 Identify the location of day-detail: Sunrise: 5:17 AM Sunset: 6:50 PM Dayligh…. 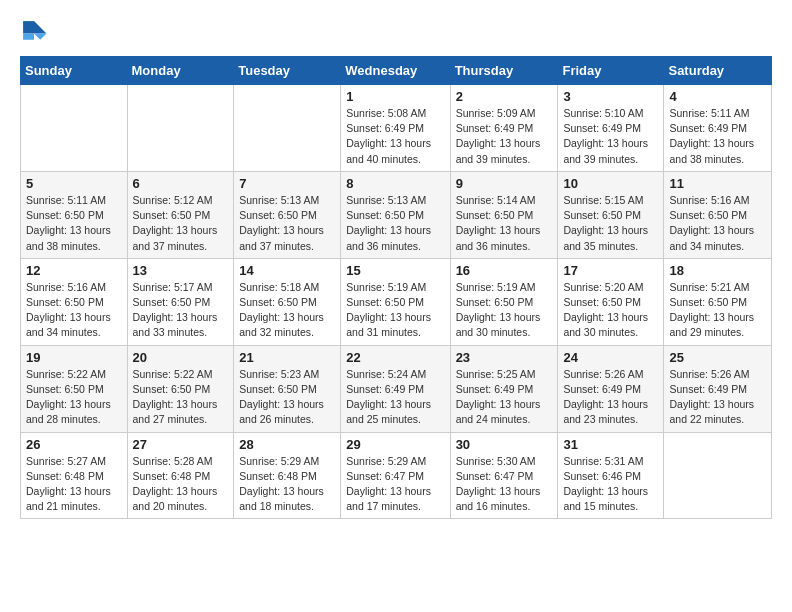
(181, 310).